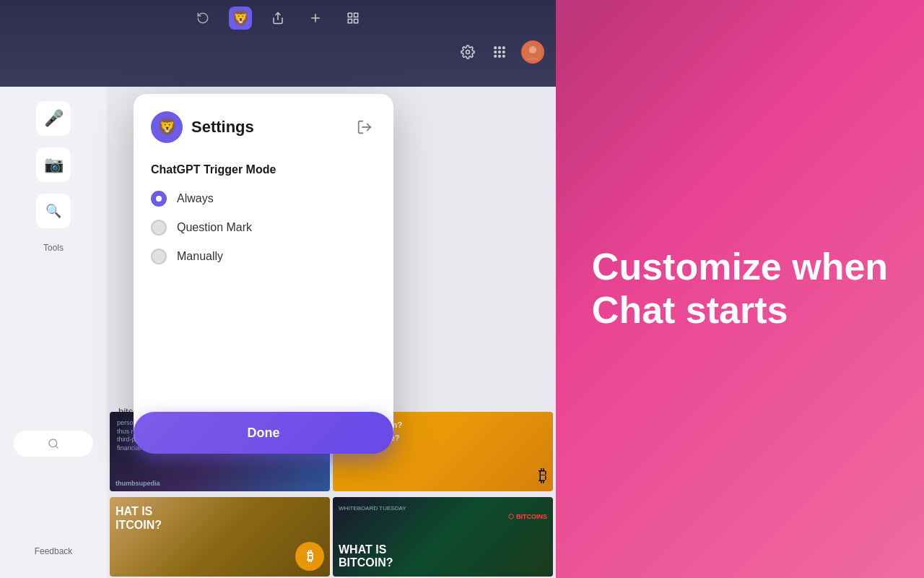 The width and height of the screenshot is (924, 578). Describe the element at coordinates (500, 52) in the screenshot. I see `grid-icon-btn` at that location.